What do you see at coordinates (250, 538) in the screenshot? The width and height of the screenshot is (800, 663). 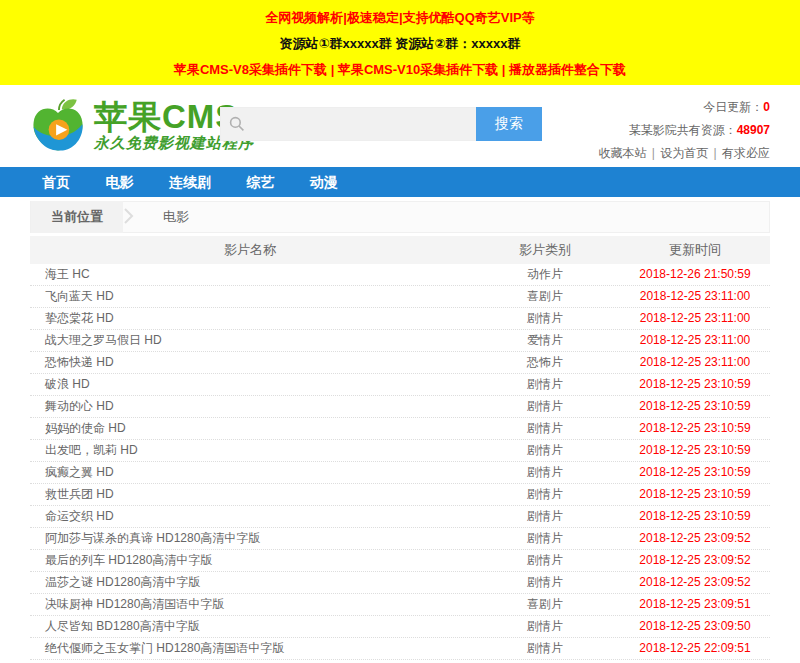 I see `movie-name-link: 阿加莎与谋杀的真谛 HD1280高清中字版` at bounding box center [250, 538].